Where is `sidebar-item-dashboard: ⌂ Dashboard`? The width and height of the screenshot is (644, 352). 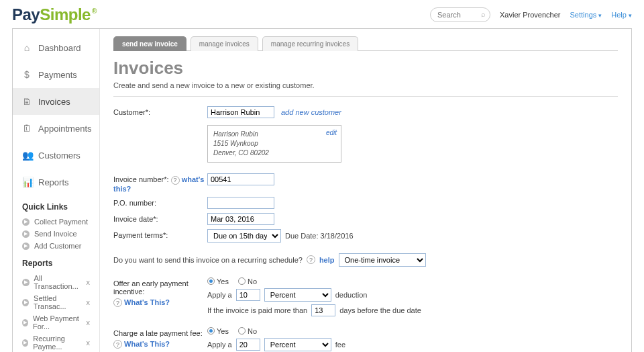 sidebar-item-dashboard: ⌂ Dashboard is located at coordinates (56, 48).